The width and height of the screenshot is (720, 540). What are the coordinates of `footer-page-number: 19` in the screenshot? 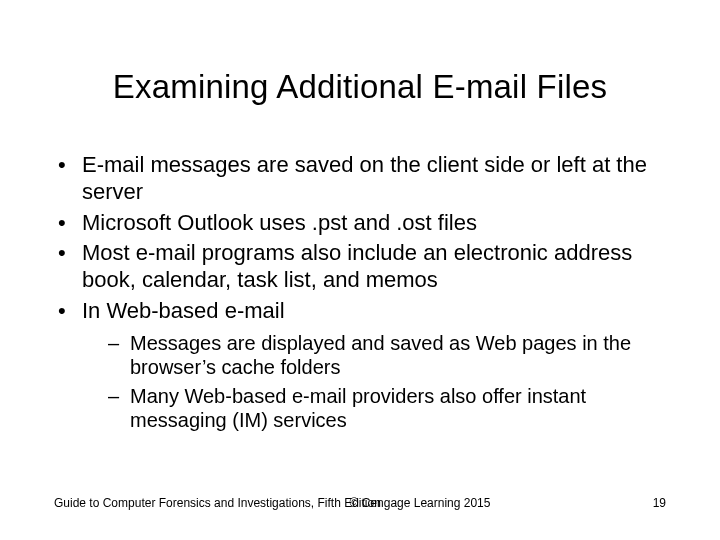 It's located at (660, 503).